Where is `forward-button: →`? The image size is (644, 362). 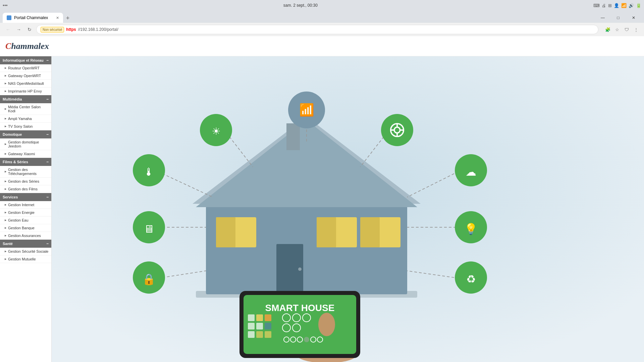 forward-button: → is located at coordinates (19, 29).